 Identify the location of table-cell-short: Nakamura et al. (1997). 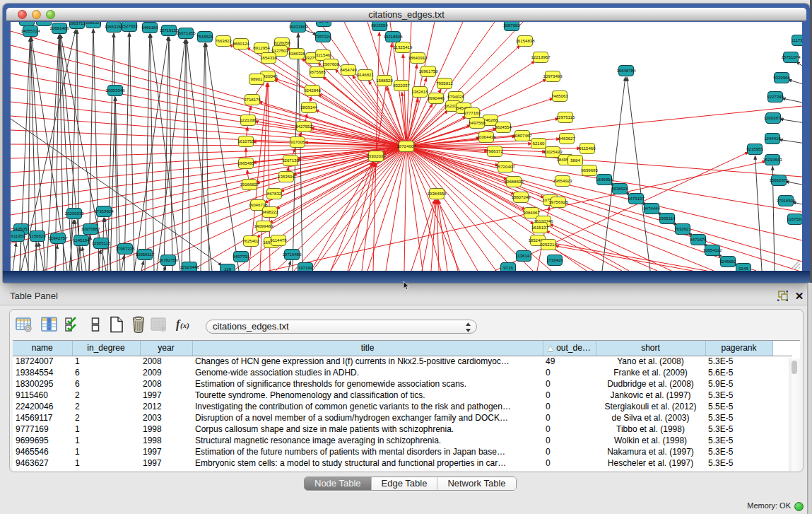
(650, 452).